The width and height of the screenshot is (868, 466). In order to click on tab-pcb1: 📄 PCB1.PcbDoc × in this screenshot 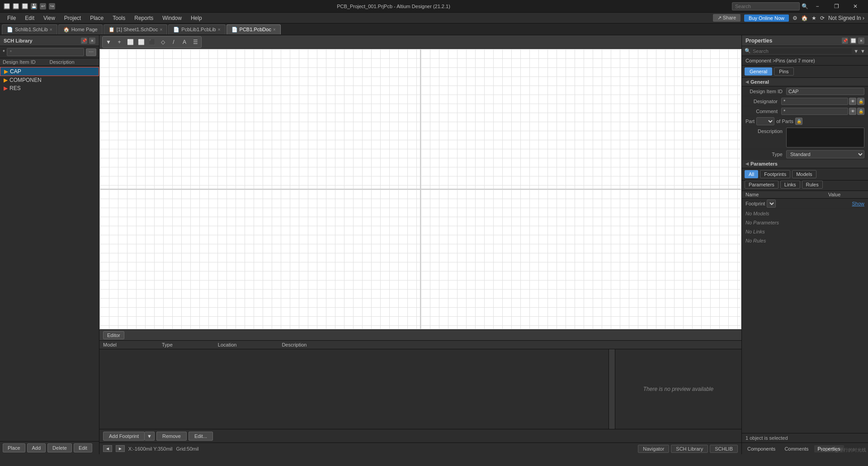, I will do `click(254, 29)`.